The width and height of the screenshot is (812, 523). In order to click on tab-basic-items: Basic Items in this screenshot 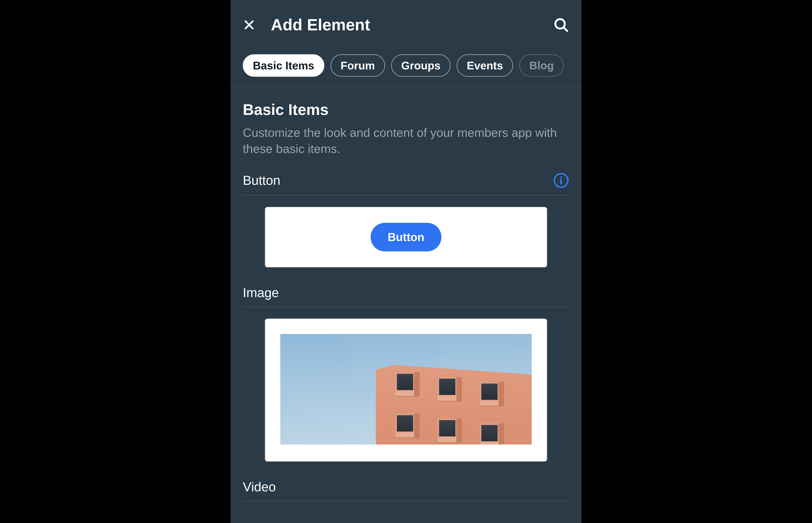, I will do `click(284, 66)`.